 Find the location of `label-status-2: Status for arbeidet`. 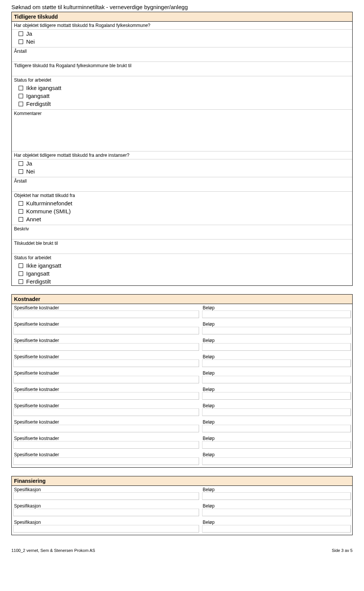

label-status-2: Status for arbeidet is located at coordinates (182, 258).